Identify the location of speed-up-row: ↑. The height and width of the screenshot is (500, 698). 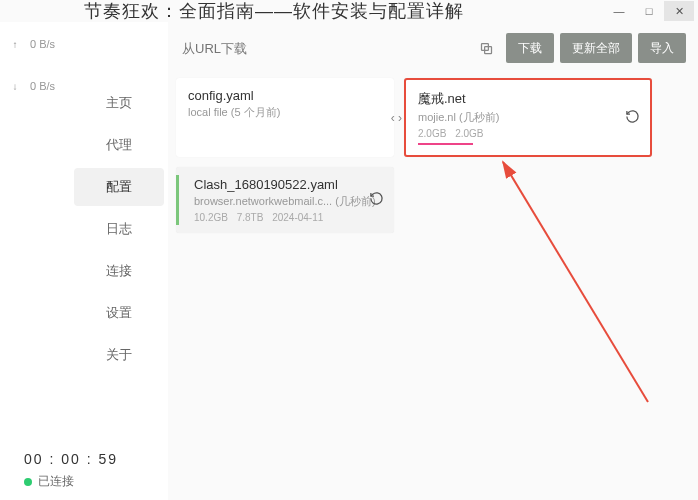
(15, 44).